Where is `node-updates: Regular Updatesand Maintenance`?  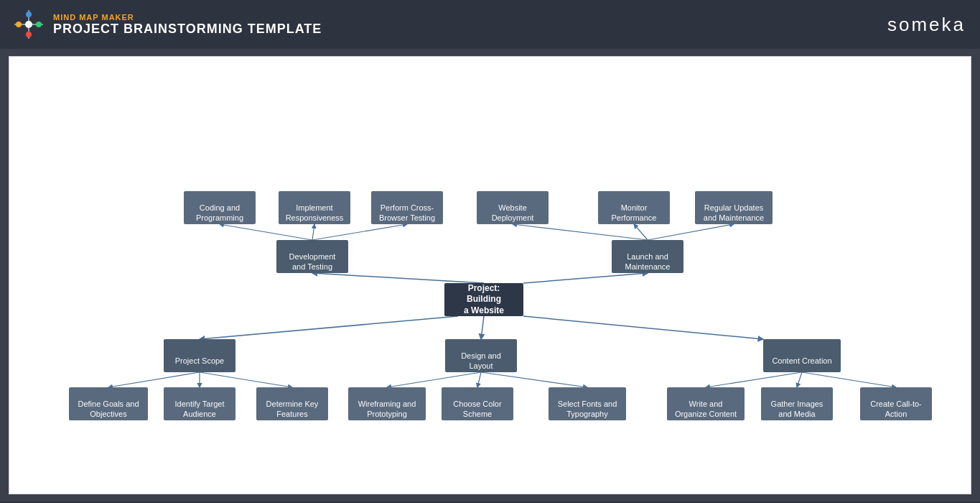 node-updates: Regular Updatesand Maintenance is located at coordinates (734, 208).